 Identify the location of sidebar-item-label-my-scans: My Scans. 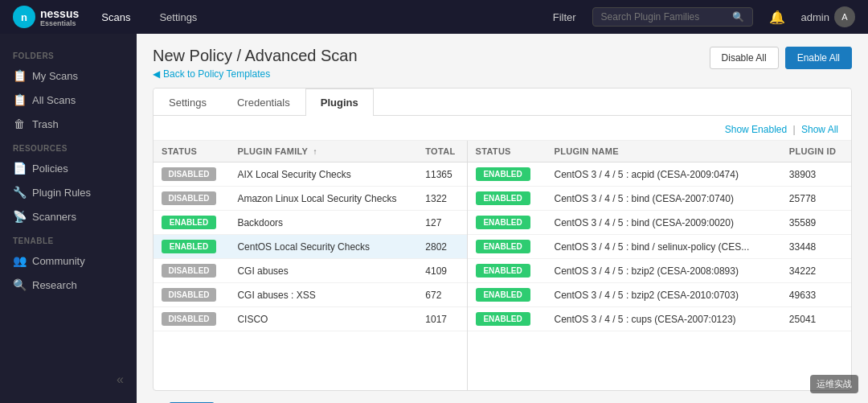
(55, 76).